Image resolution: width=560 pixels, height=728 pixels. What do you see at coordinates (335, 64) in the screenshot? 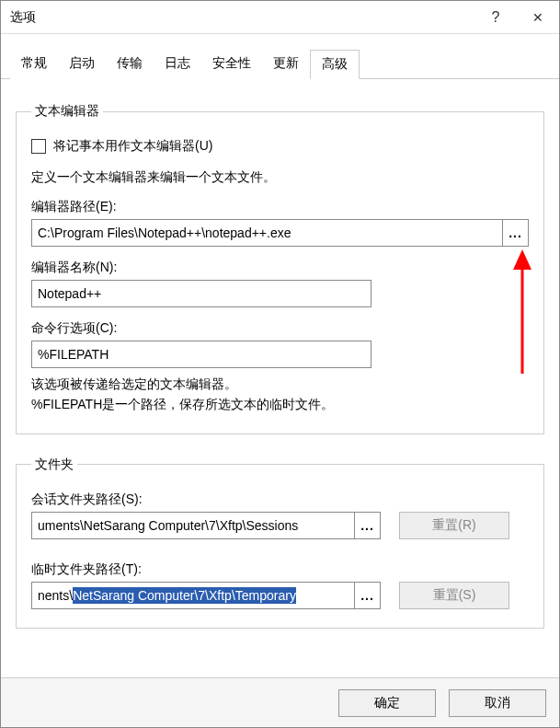
I see `tab-advanced: 高级` at bounding box center [335, 64].